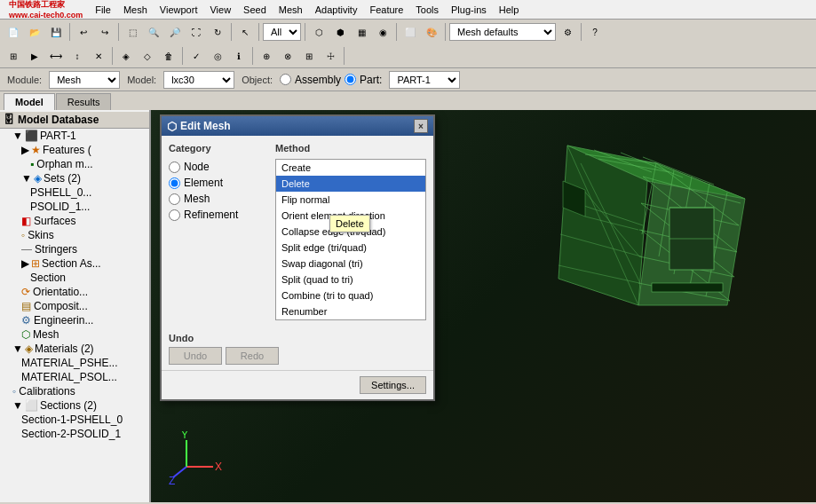 The width and height of the screenshot is (816, 504). Describe the element at coordinates (351, 264) in the screenshot. I see `method-swap: Swap diagonal (tri)` at that location.